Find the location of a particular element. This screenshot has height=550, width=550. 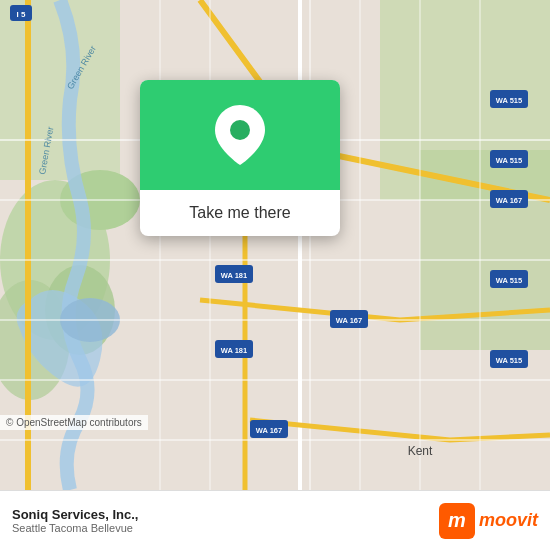

company-name: Soniq Services, Inc., is located at coordinates (75, 514).